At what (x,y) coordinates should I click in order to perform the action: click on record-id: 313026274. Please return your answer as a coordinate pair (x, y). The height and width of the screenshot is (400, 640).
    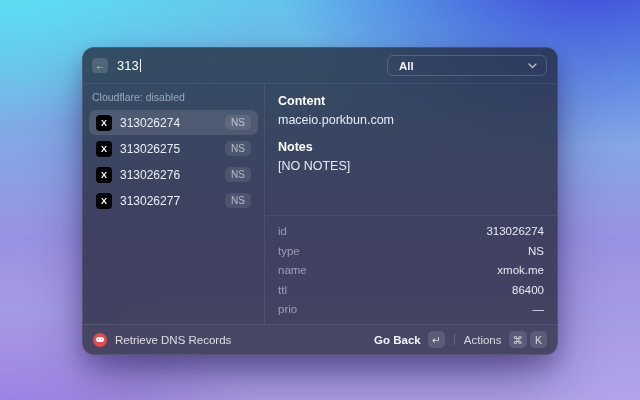
    Looking at the image, I should click on (150, 123).